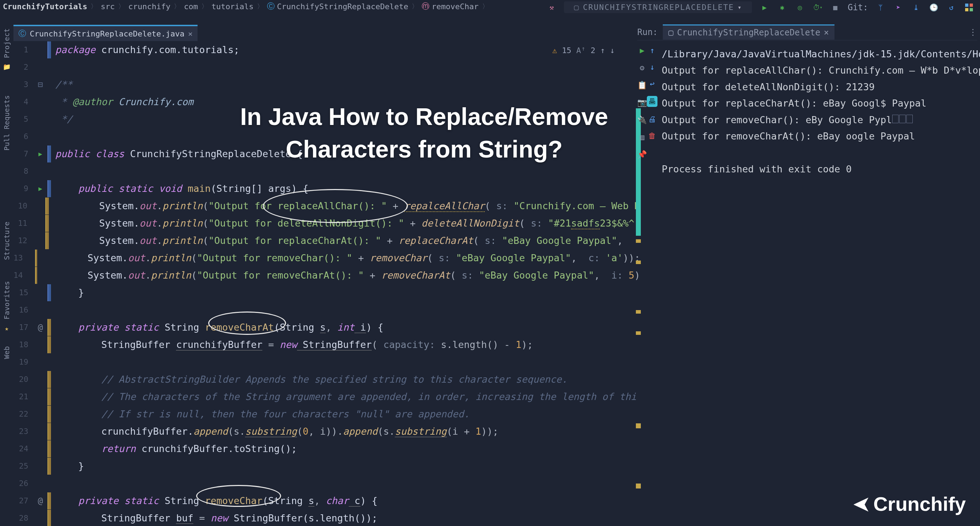 The height and width of the screenshot is (526, 980). Describe the element at coordinates (760, 7) in the screenshot. I see `topbar-actions: ⚒ ▢ CRUNCHIFYSTRINGREPLACEDELETE ▾ ▶ ✱ ◎…` at that location.